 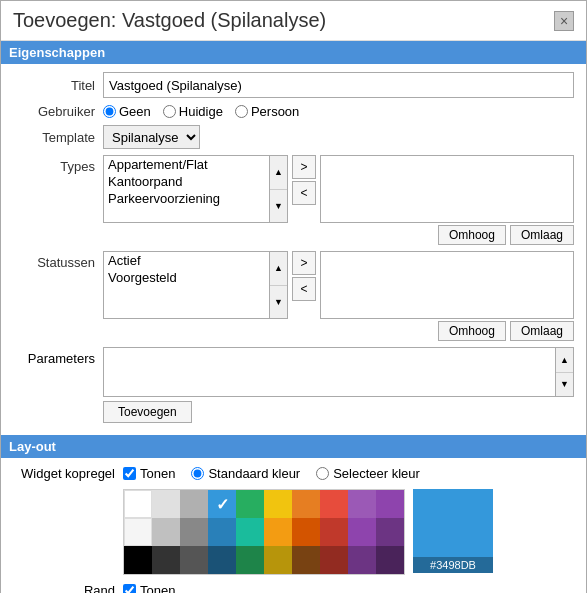 What do you see at coordinates (564, 21) in the screenshot?
I see `close-button: ×` at bounding box center [564, 21].